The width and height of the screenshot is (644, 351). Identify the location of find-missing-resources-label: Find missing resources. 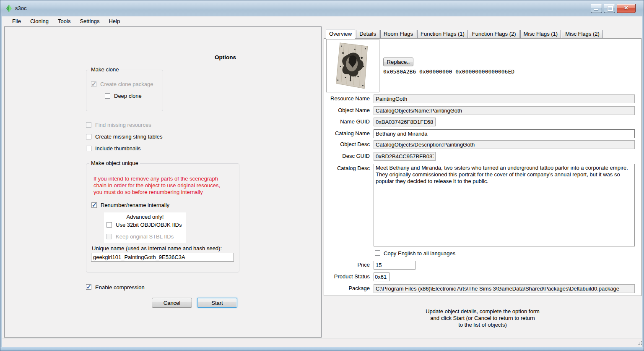
(123, 125).